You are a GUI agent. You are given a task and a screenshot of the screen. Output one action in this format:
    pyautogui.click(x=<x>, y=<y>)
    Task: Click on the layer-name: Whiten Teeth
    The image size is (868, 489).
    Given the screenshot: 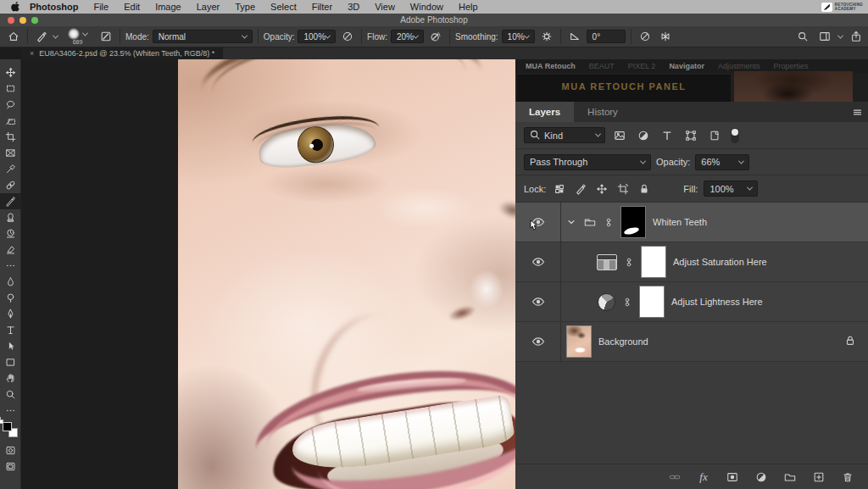 What is the action you would take?
    pyautogui.click(x=680, y=222)
    